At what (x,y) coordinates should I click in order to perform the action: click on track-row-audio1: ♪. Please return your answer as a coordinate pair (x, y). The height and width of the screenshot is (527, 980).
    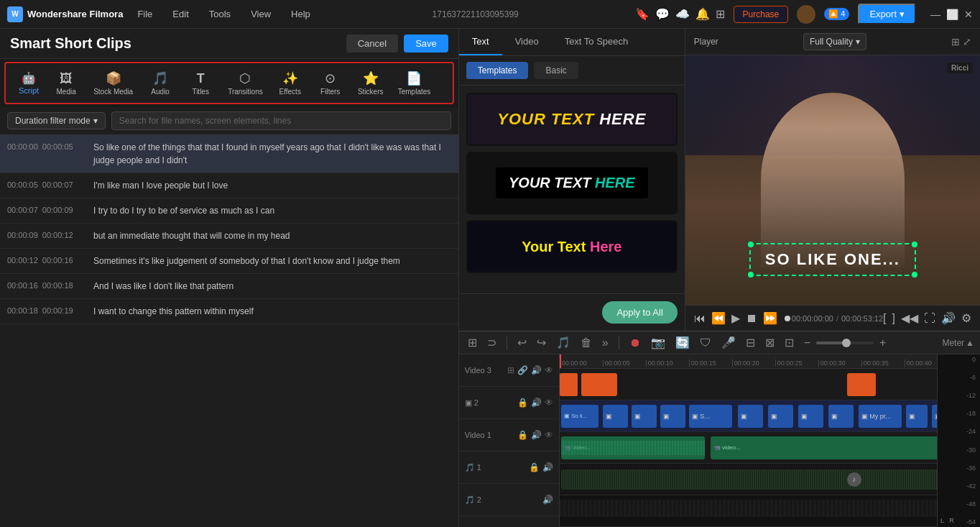
    Looking at the image, I should click on (749, 480).